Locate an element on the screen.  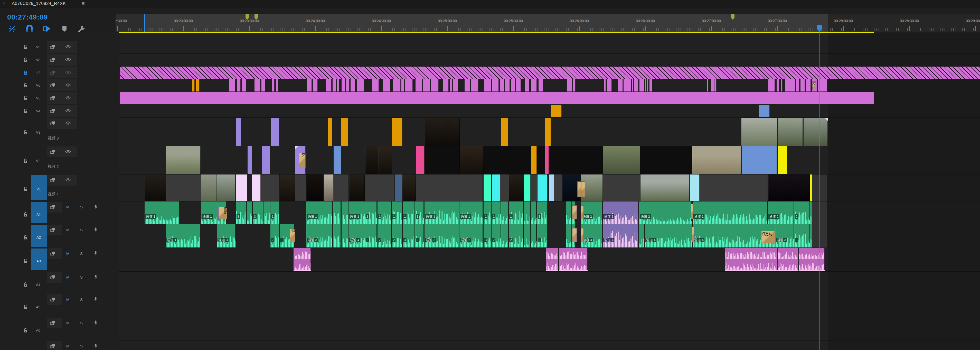
linked-selection-icon is located at coordinates (47, 29).